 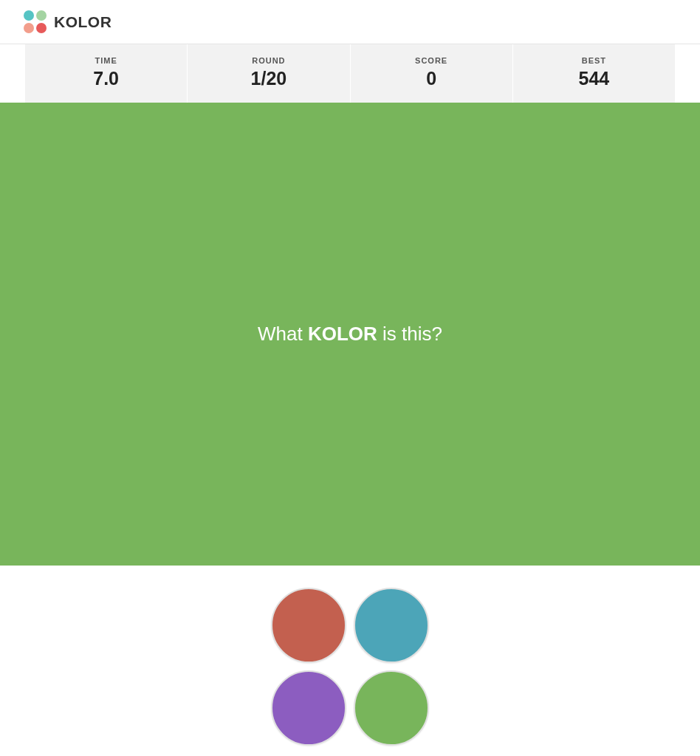 I want to click on question-bold: KOLOR, so click(x=343, y=334).